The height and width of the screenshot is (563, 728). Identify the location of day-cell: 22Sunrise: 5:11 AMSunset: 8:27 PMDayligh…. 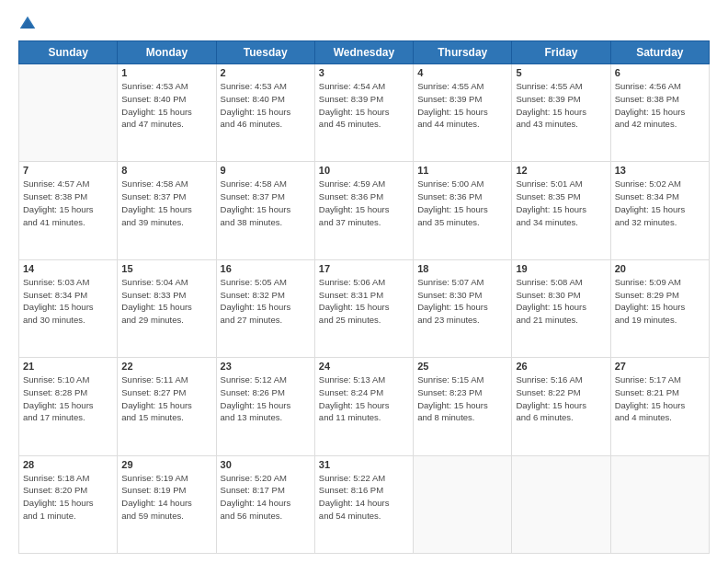
(167, 407).